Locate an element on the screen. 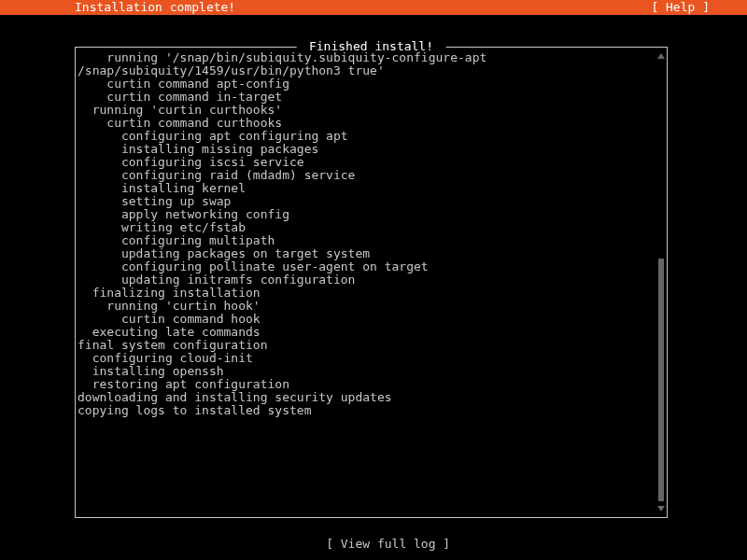  log-line: curtin command hook is located at coordinates (364, 319).